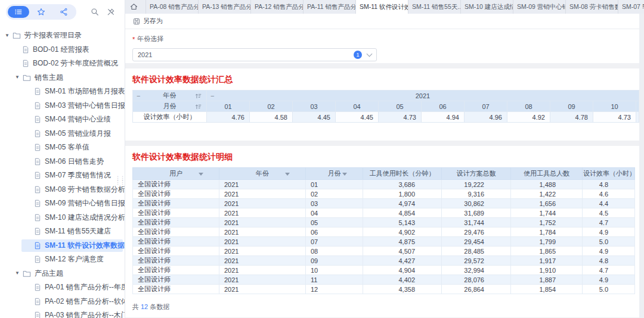  What do you see at coordinates (435, 7) in the screenshot?
I see `tab: SM-11 销售55天...` at bounding box center [435, 7].